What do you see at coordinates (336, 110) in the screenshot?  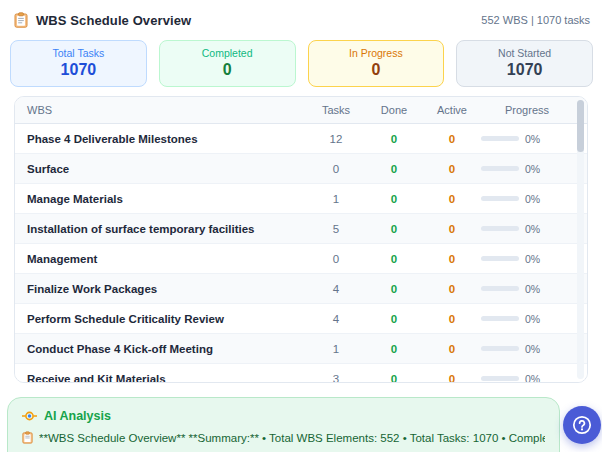 I see `col-header-tasks: Tasks` at bounding box center [336, 110].